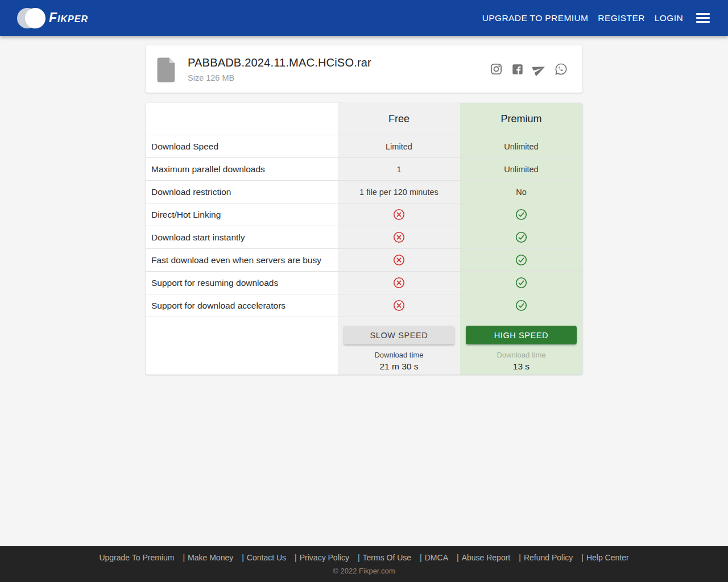  What do you see at coordinates (561, 69) in the screenshot?
I see `whatsapp-icon` at bounding box center [561, 69].